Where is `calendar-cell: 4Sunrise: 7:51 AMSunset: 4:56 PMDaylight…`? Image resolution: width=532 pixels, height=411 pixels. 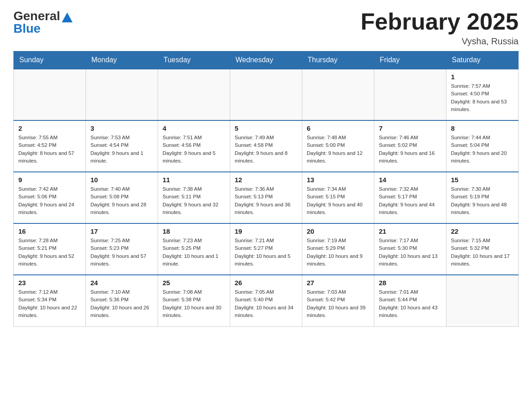 calendar-cell: 4Sunrise: 7:51 AMSunset: 4:56 PMDaylight… is located at coordinates (194, 146).